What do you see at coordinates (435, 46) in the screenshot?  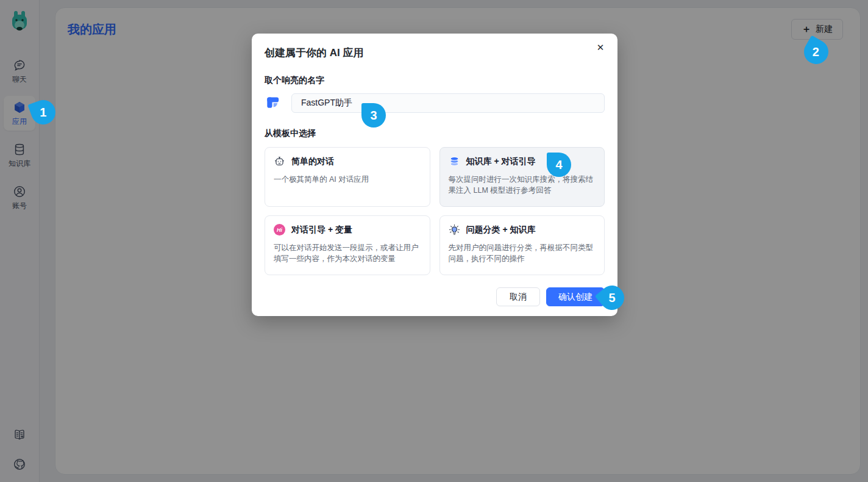 I see `modal-header: 创建属于你的 AI 应用 ✕` at bounding box center [435, 46].